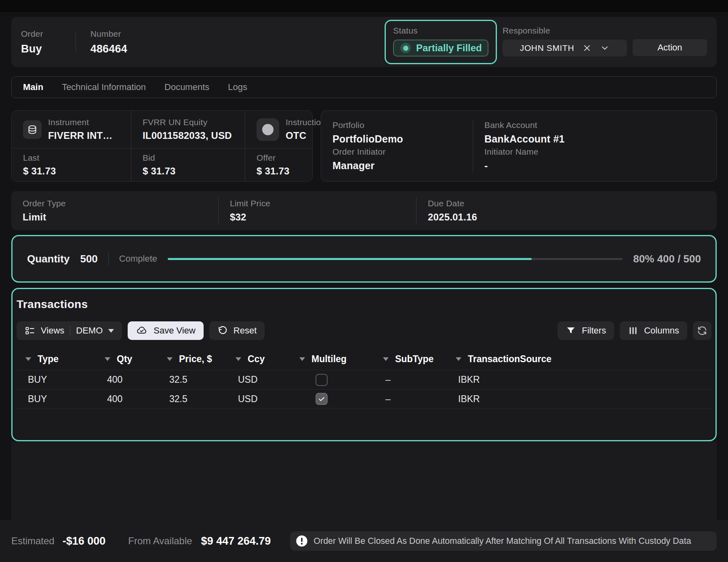 This screenshot has width=728, height=562. What do you see at coordinates (166, 331) in the screenshot?
I see `save-view-button: Save View` at bounding box center [166, 331].